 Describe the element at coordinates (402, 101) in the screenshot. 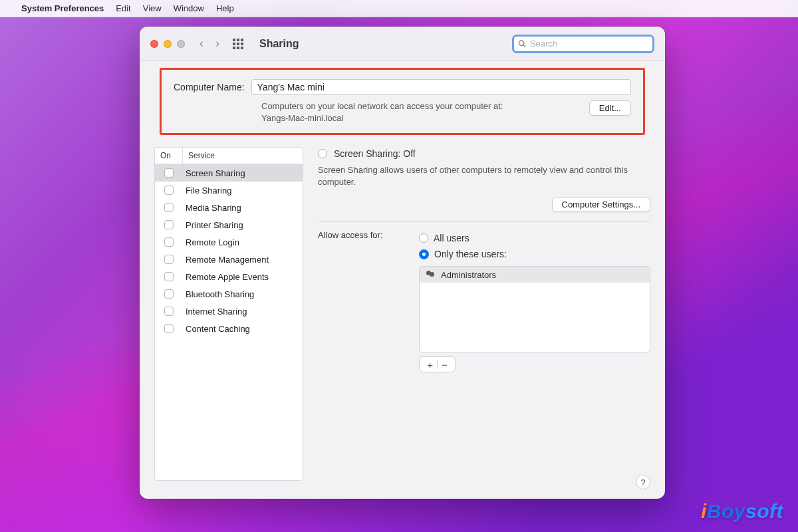

I see `computer-name-section: Computer Name: Computers on your local n…` at that location.